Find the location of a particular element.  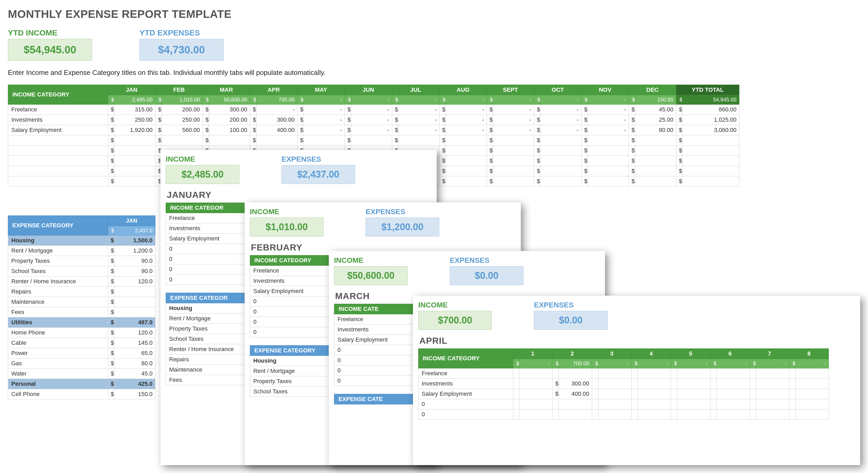

table-row: Cable$145.0 is located at coordinates (82, 343).